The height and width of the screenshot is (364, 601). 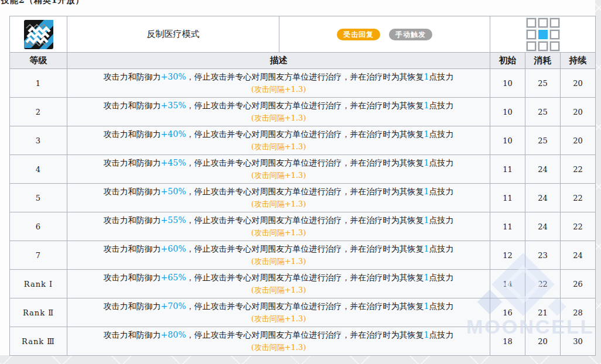 I want to click on description-main: 攻击力和防御力+80%，停止攻击并专心对周围友方单位进行治疗，并在治疗时为其恢复…, so click(x=279, y=335).